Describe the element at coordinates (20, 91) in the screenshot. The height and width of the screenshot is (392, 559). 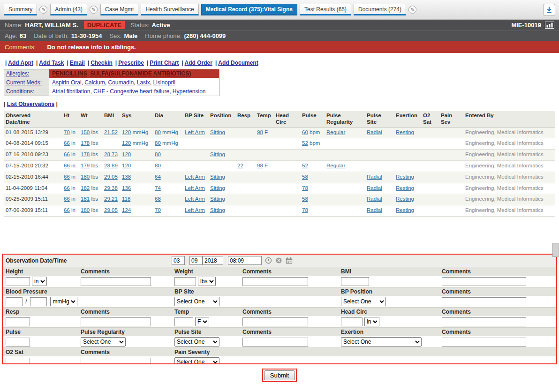
I see `summary-label-link: Conditions:` at that location.